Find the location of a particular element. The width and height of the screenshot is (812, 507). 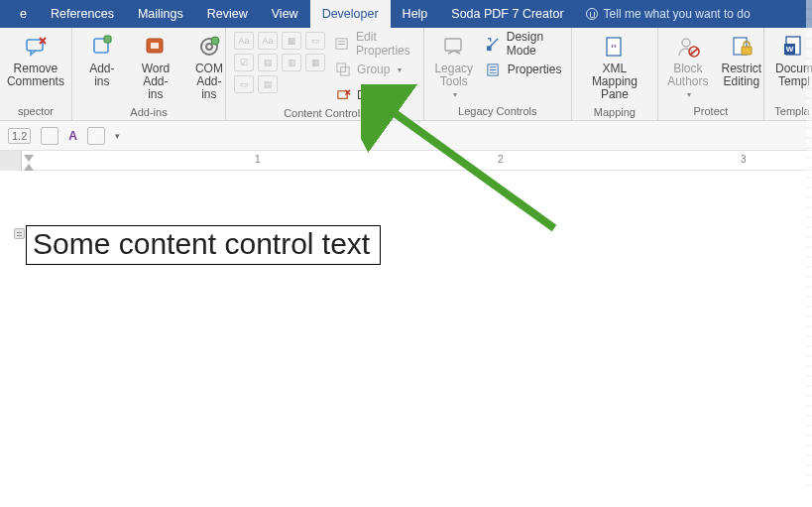

cc-repeating-button: ▭ is located at coordinates (244, 84).